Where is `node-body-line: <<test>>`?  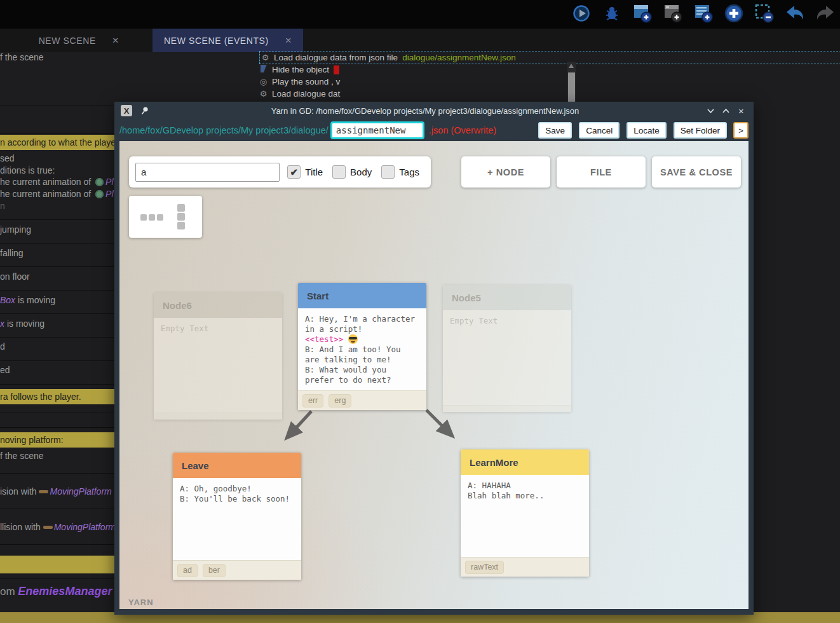
node-body-line: <<test>> is located at coordinates (362, 339).